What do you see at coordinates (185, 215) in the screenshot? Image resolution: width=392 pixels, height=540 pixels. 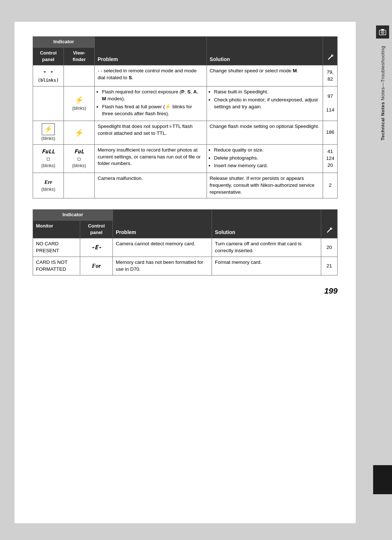 I see `table2-indicator-row: Indicator Problem Solution` at bounding box center [185, 215].